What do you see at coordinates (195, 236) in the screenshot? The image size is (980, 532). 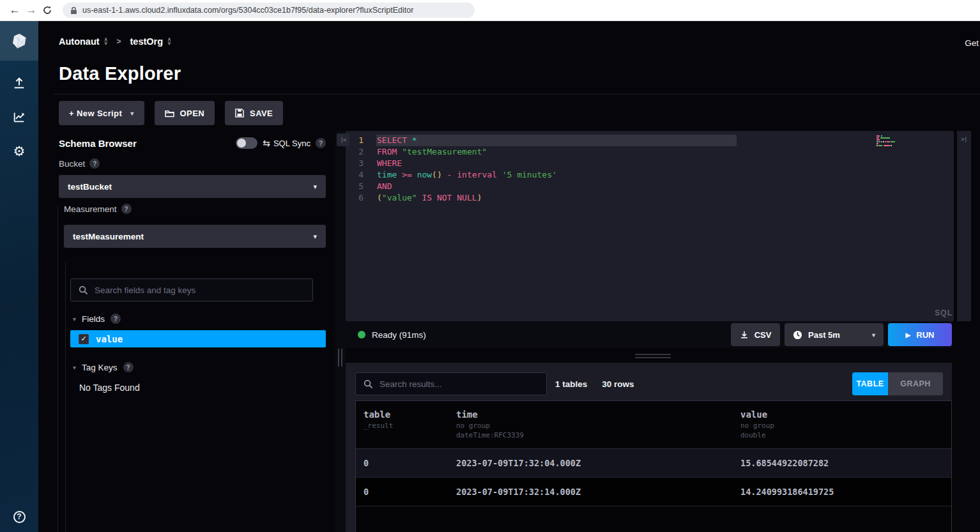 I see `measurement-dropdown: testMeasurement ▾` at bounding box center [195, 236].